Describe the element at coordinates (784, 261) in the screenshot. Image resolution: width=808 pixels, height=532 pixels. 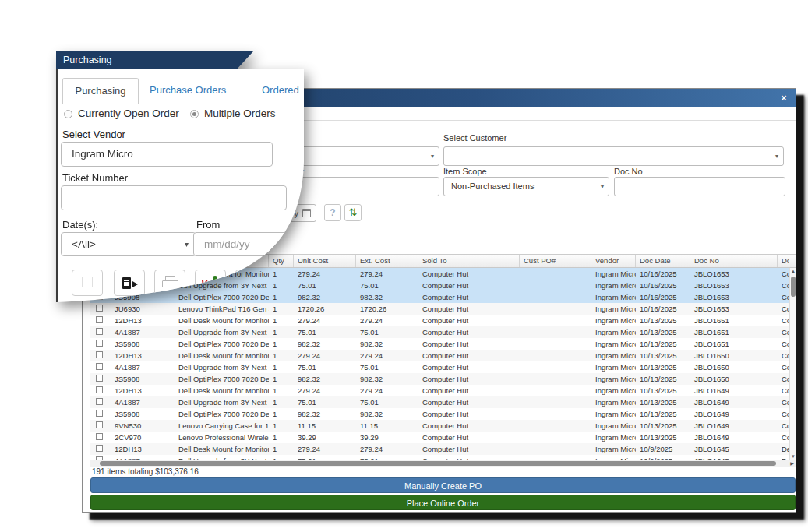
I see `column-header: Doc` at that location.